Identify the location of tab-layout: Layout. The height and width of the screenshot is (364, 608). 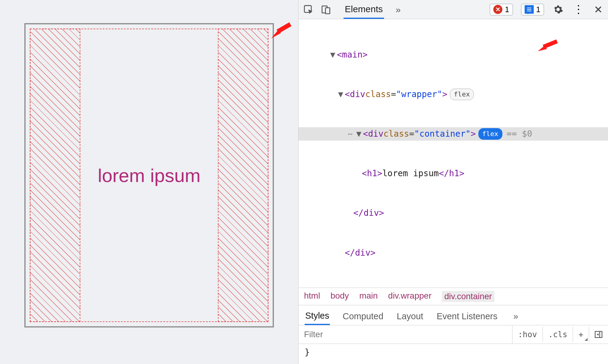
(410, 317).